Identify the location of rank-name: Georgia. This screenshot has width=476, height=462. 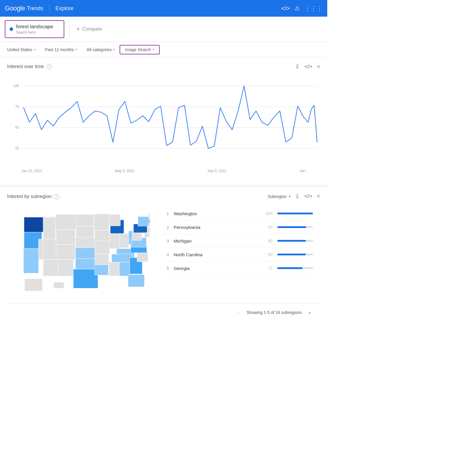
(216, 268).